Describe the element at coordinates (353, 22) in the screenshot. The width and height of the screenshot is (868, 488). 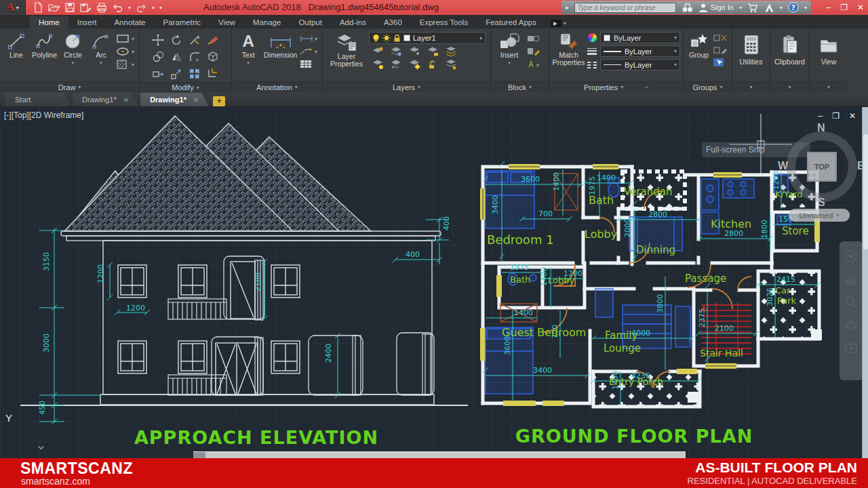
I see `ribbon-tab-add-ins: Add-ins` at that location.